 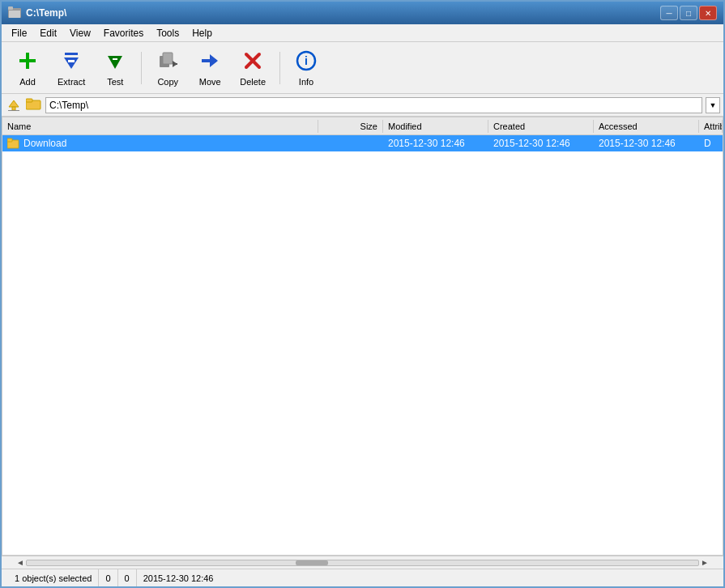 What do you see at coordinates (71, 68) in the screenshot?
I see `extract-button: Extract` at bounding box center [71, 68].